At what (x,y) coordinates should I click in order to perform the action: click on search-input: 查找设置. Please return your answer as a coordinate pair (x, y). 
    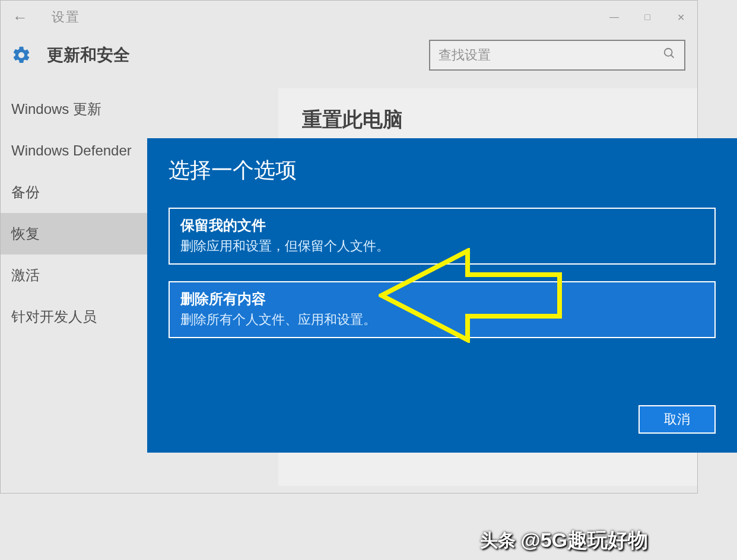
    Looking at the image, I should click on (557, 55).